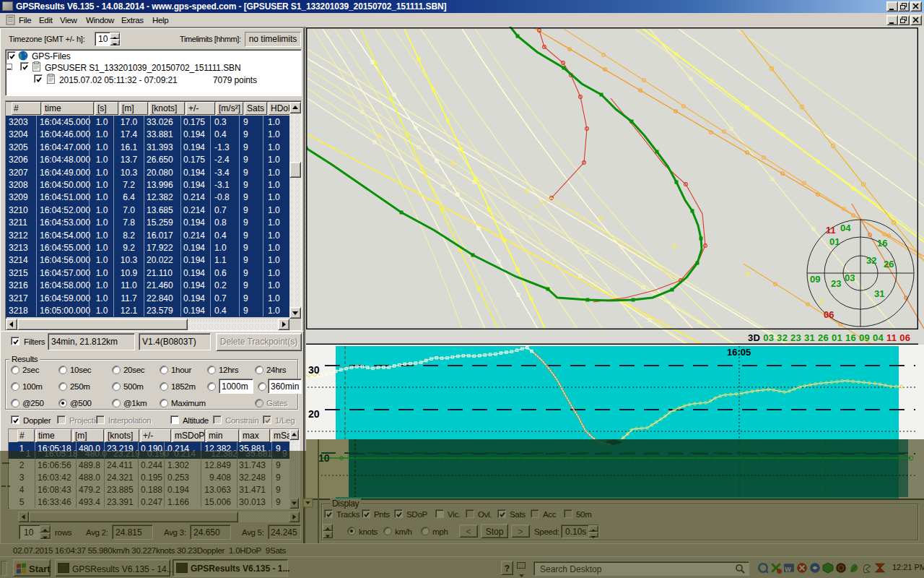 The image size is (924, 578). What do you see at coordinates (831, 230) in the screenshot?
I see `svg-text: 11` at bounding box center [831, 230].